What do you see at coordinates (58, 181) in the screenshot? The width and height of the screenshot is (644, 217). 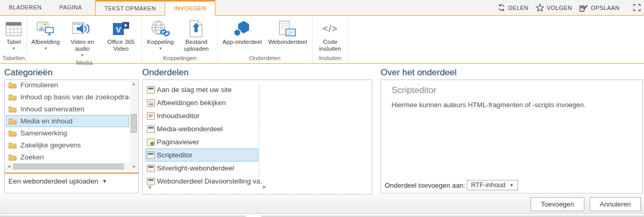 I see `upload-webpart-link: Een webonderdeel uploaden ▼` at bounding box center [58, 181].